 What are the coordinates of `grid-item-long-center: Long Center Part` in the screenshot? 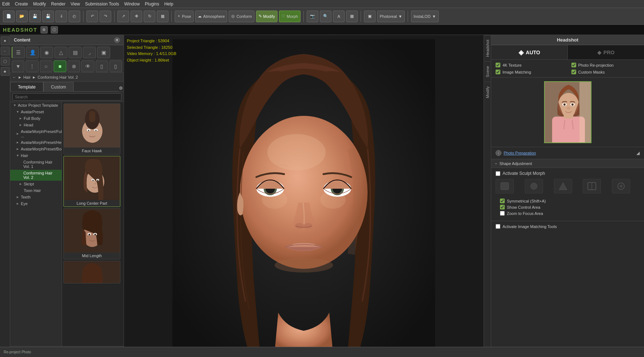 It's located at (92, 181).